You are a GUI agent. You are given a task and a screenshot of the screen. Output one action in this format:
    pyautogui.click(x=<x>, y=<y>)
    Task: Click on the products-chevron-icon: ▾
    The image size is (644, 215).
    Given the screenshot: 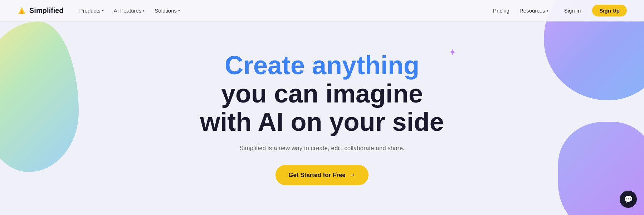 What is the action you would take?
    pyautogui.click(x=103, y=11)
    